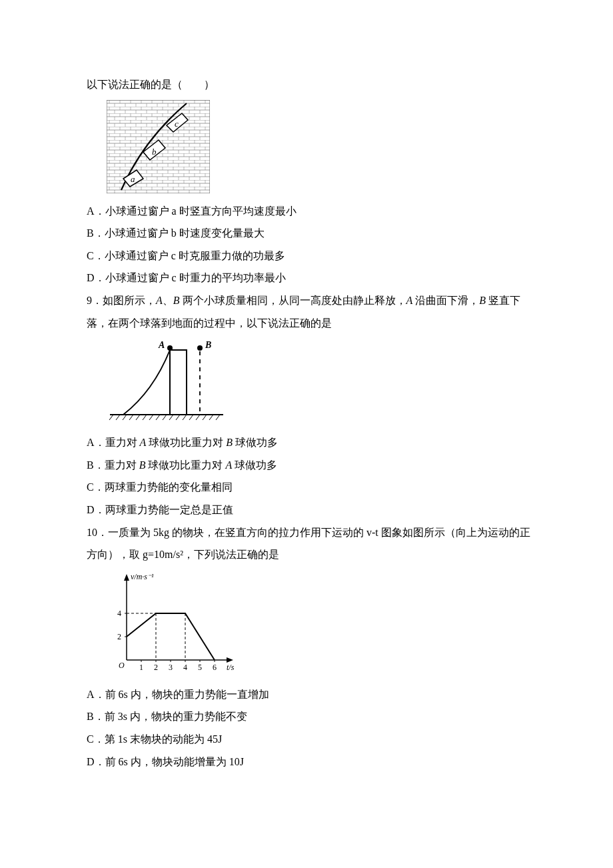 This screenshot has width=613, height=868. What do you see at coordinates (161, 345) in the screenshot?
I see `label-A: A` at bounding box center [161, 345].